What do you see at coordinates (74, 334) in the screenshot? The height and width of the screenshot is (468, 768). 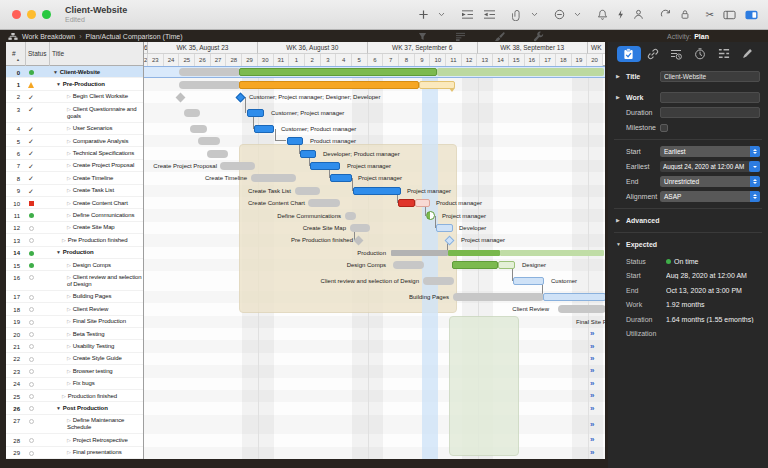 I see `table-row: 20▷Beta Testing` at bounding box center [74, 334].